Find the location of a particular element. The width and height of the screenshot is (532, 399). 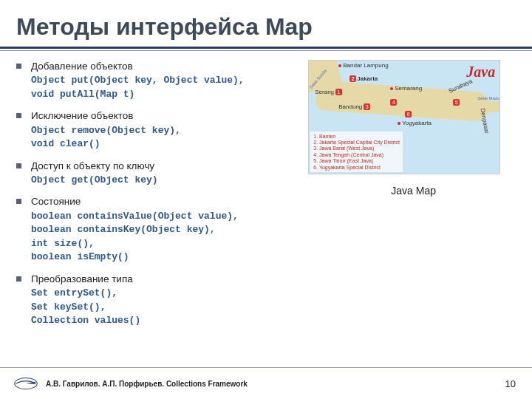

city-label: 5 is located at coordinates (457, 102).